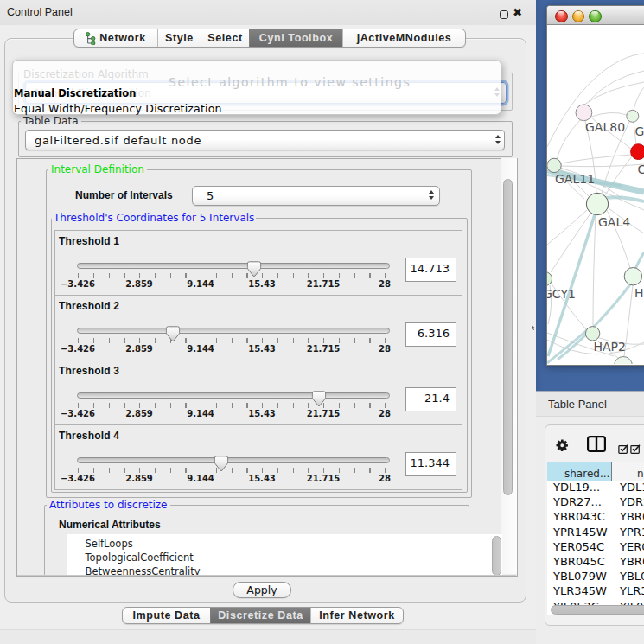 The width and height of the screenshot is (644, 644). Describe the element at coordinates (496, 556) in the screenshot. I see `attributes-scrollbar-thumb` at that location.